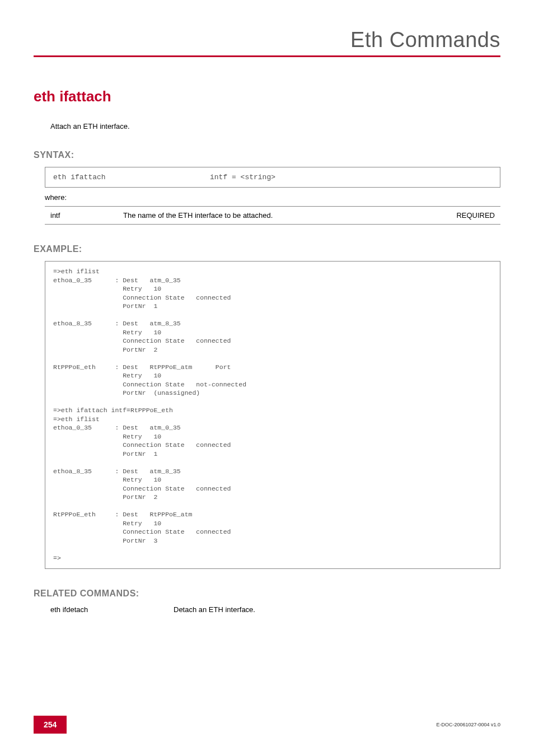 This screenshot has height=756, width=534. What do you see at coordinates (273, 177) in the screenshot?
I see `syntax-box: eth ifattach intf = <string>` at bounding box center [273, 177].